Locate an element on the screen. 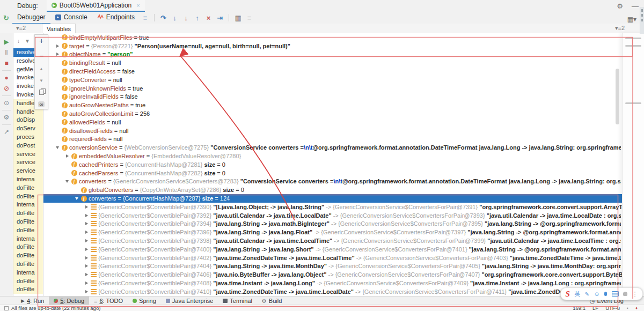 This screenshot has width=644, height=311. variable-row: {GenericConverter$ConvertiblePair@7394} … is located at coordinates (343, 224).